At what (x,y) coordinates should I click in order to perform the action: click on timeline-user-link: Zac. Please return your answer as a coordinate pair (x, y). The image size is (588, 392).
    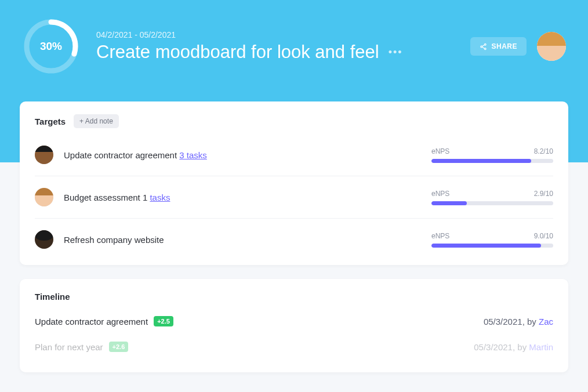
    Looking at the image, I should click on (546, 321).